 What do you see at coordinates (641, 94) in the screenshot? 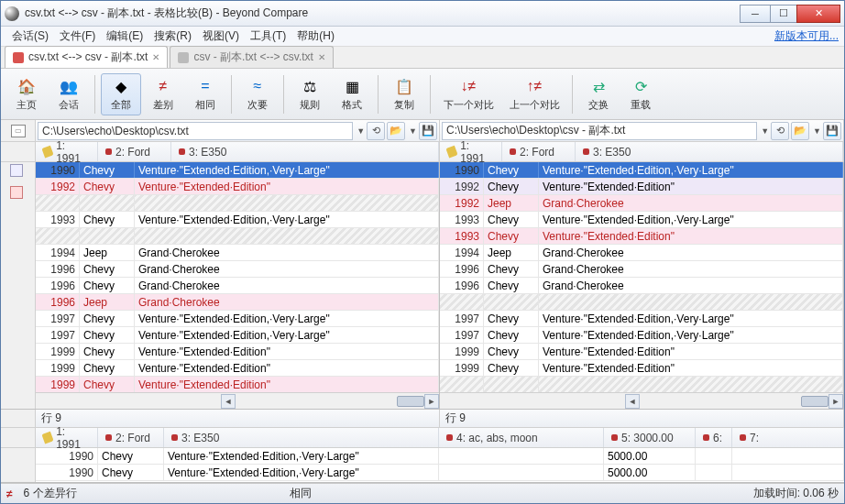
I see `reload-button: ⟳重载` at bounding box center [641, 94].